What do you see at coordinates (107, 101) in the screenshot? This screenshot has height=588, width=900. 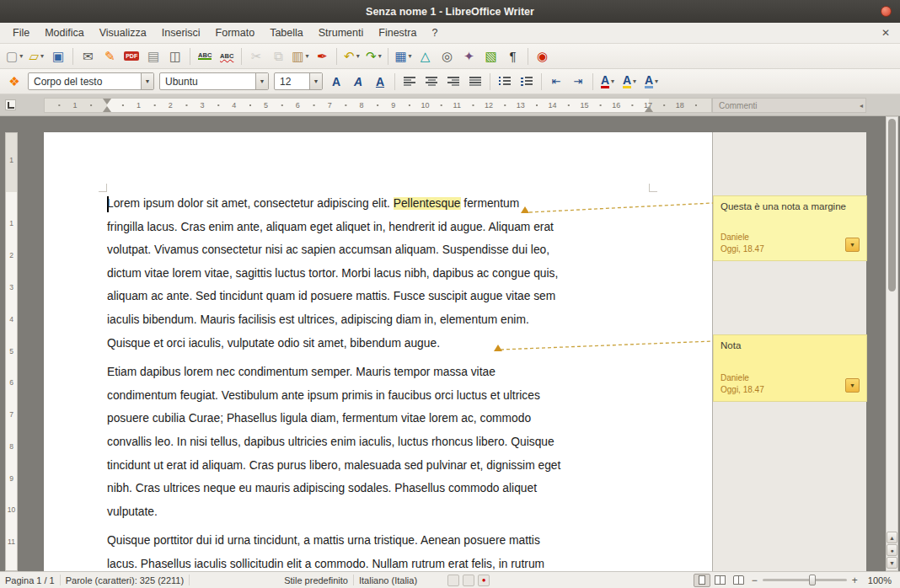 I see `first-line-indent-marker` at bounding box center [107, 101].